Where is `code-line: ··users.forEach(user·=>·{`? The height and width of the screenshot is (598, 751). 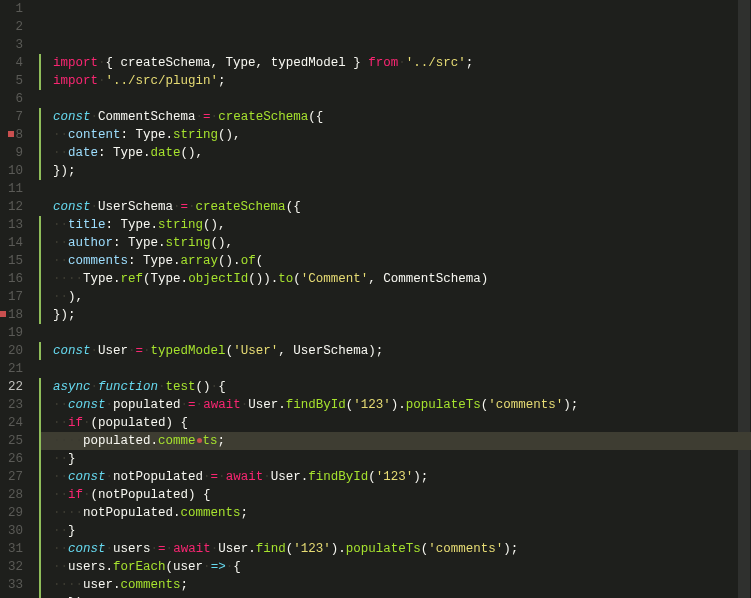
code-line: ··users.forEach(user·=>·{ is located at coordinates (395, 567).